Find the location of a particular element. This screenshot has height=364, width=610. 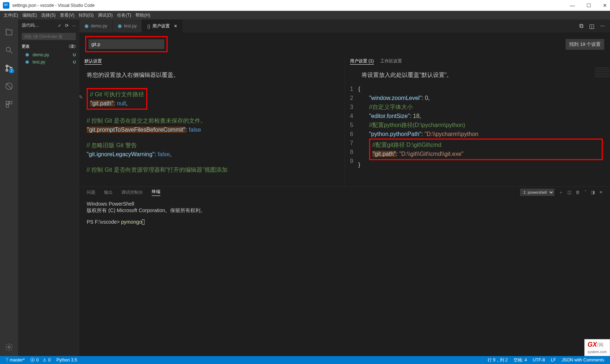

menu-help: 帮助(H) is located at coordinates (143, 15).